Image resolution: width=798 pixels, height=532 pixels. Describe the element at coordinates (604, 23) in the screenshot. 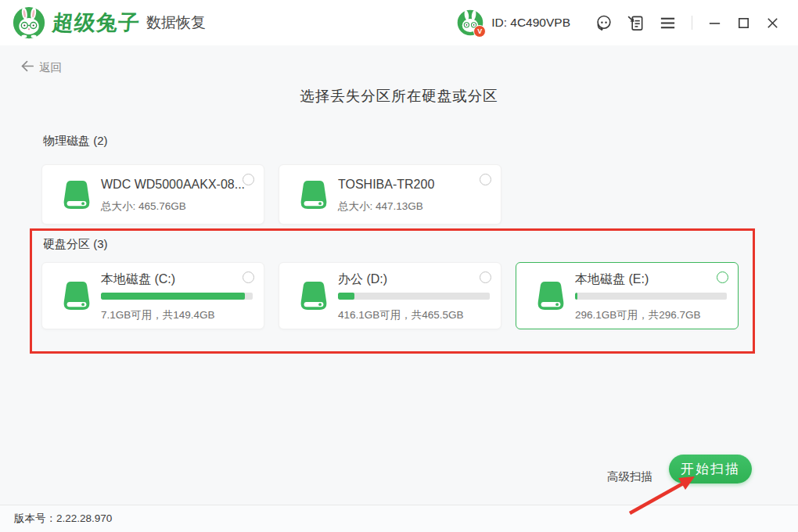

I see `support-icon` at that location.